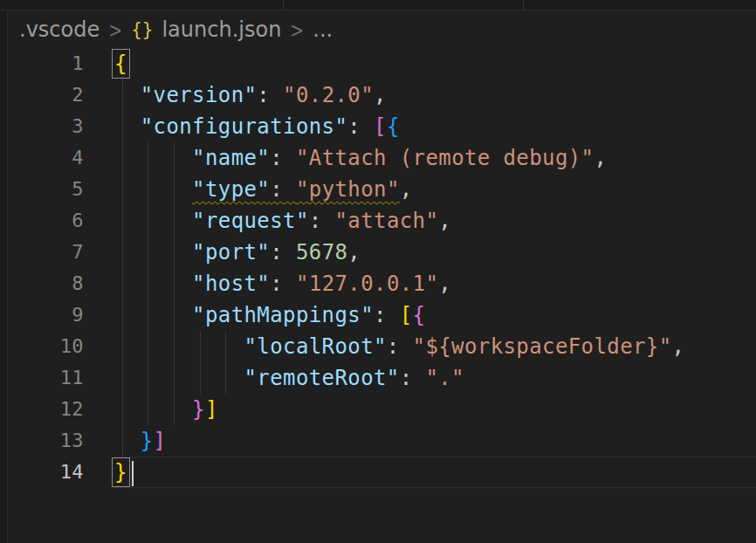 This screenshot has height=543, width=756. I want to click on breadcrumb: .vscode > {} launch.json > ..., so click(176, 30).